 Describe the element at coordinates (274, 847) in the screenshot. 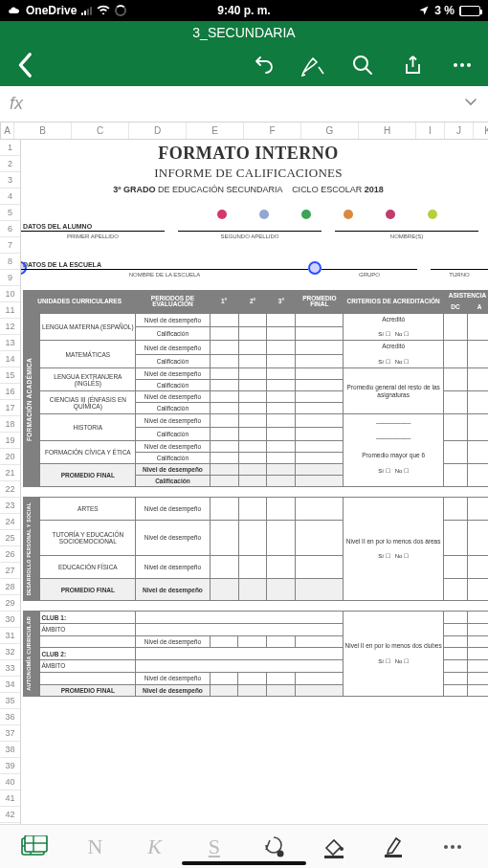

I see `ink-button` at that location.